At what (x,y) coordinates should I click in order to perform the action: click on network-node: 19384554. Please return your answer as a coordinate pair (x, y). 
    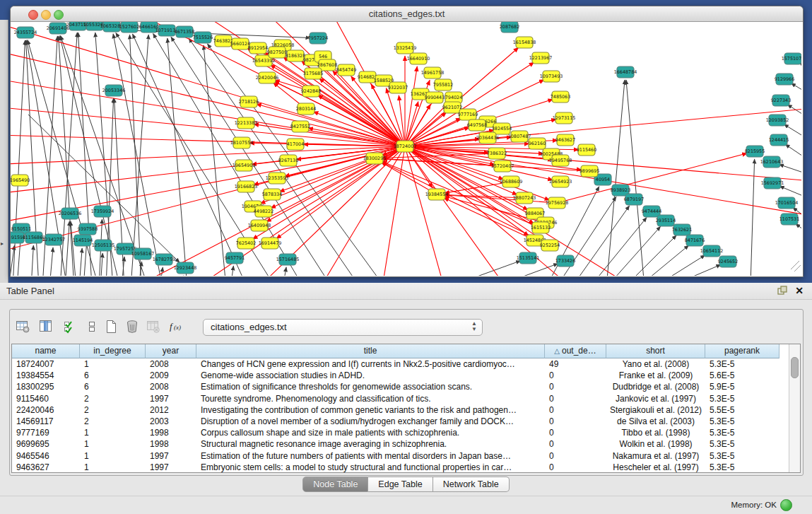
    Looking at the image, I should click on (437, 194).